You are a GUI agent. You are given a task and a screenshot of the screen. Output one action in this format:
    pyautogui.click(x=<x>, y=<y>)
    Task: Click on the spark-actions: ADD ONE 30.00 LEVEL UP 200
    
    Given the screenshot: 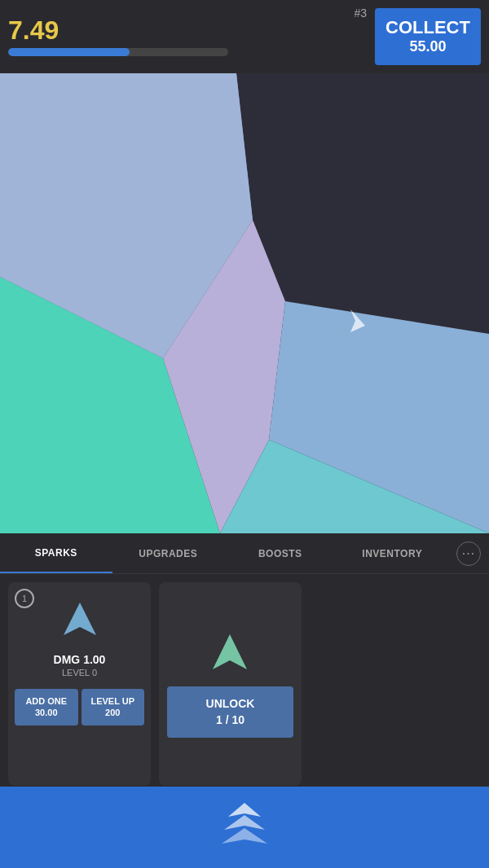 What is the action you would take?
    pyautogui.click(x=80, y=707)
    